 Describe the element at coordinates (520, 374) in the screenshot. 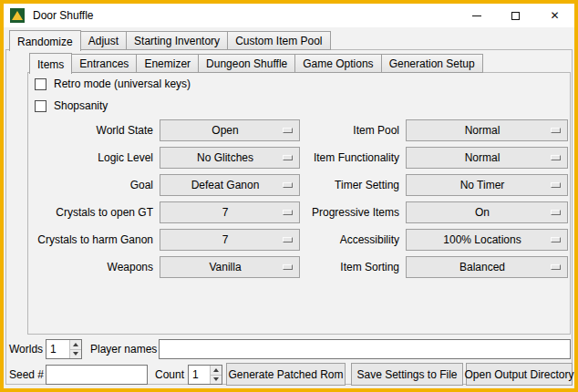

I see `open-output-directory-button: Open Output Directory` at that location.